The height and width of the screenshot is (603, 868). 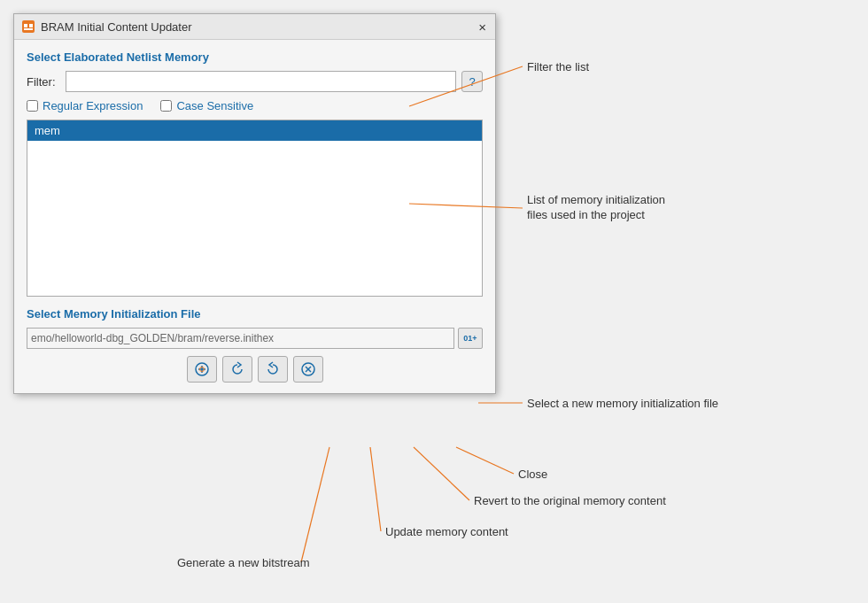 What do you see at coordinates (117, 27) in the screenshot?
I see `dialog-title: BRAM Initial Content Updater` at bounding box center [117, 27].